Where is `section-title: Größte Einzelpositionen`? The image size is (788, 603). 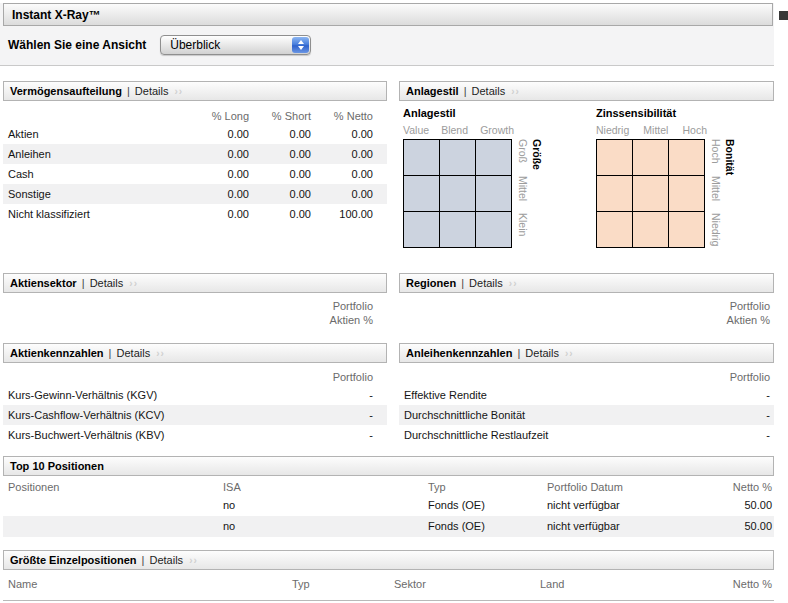 section-title: Größte Einzelpositionen is located at coordinates (74, 560).